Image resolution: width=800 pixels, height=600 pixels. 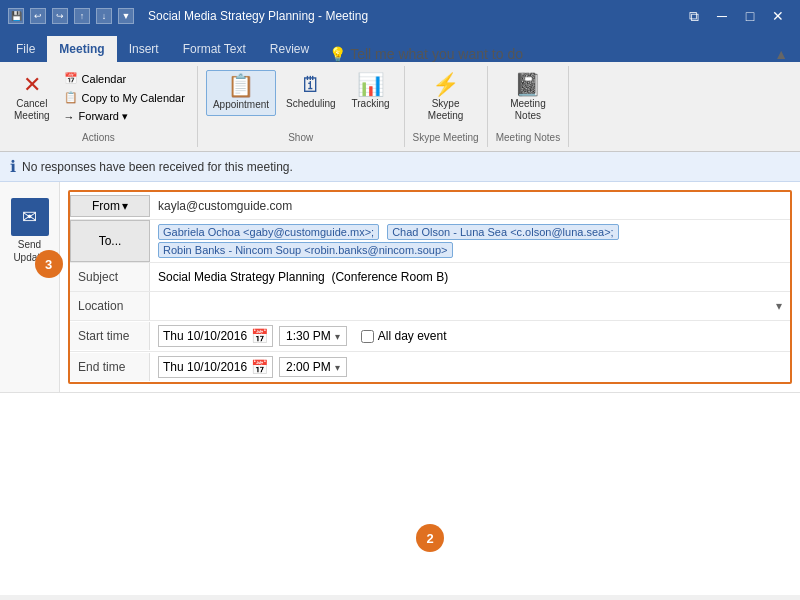 What do you see at coordinates (216, 367) in the screenshot?
I see `end-date-input: Thu 10/10/2016 📅` at bounding box center [216, 367].